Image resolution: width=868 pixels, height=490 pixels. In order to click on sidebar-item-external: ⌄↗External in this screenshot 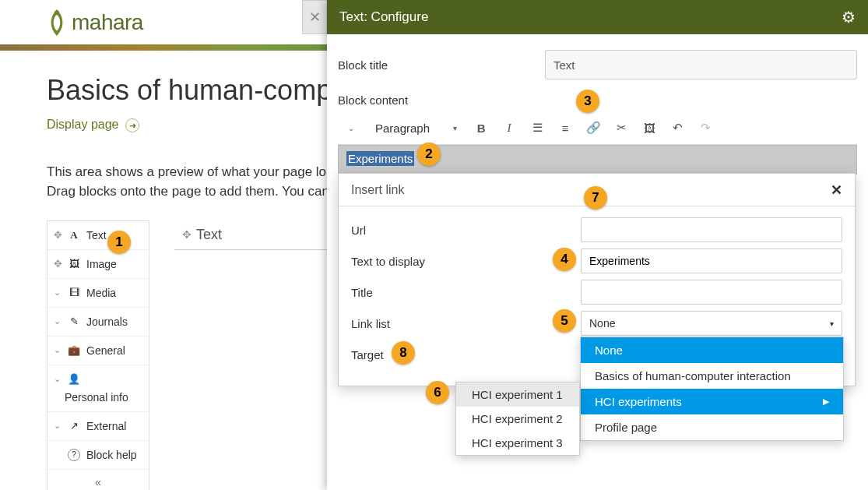, I will do `click(98, 427)`.